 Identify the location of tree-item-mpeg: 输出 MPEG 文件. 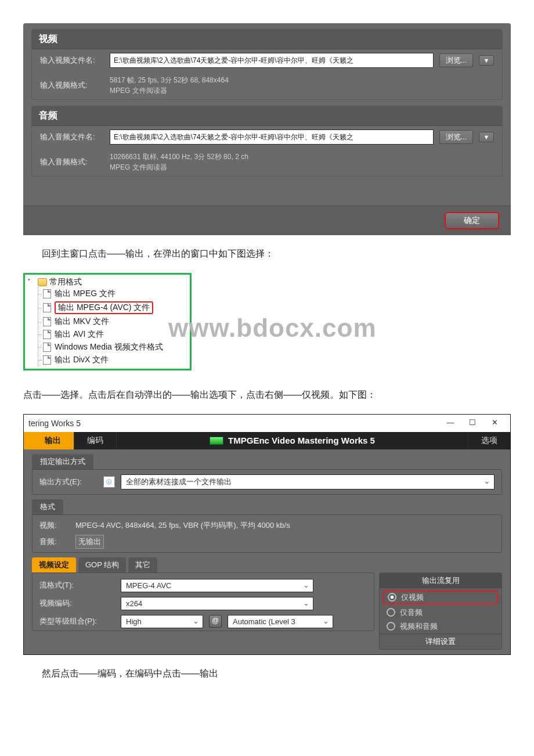
(115, 294).